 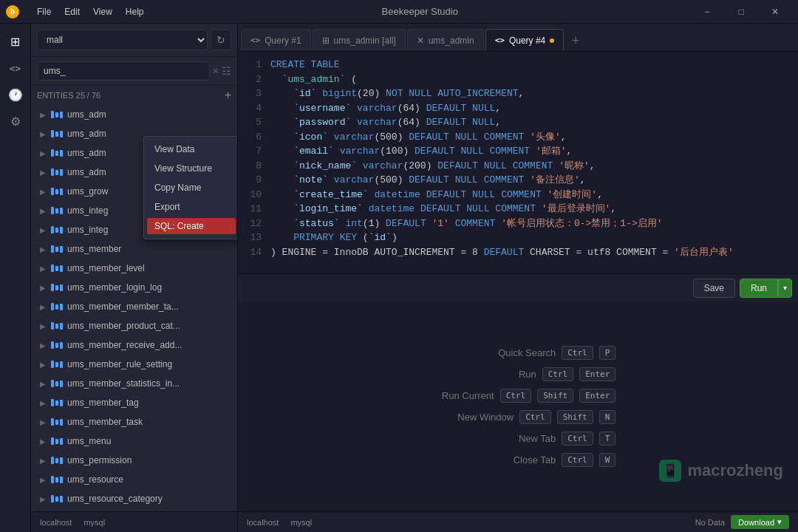 What do you see at coordinates (134, 364) in the screenshot?
I see `list-item: ▶ ums_member_rule_setting` at bounding box center [134, 364].